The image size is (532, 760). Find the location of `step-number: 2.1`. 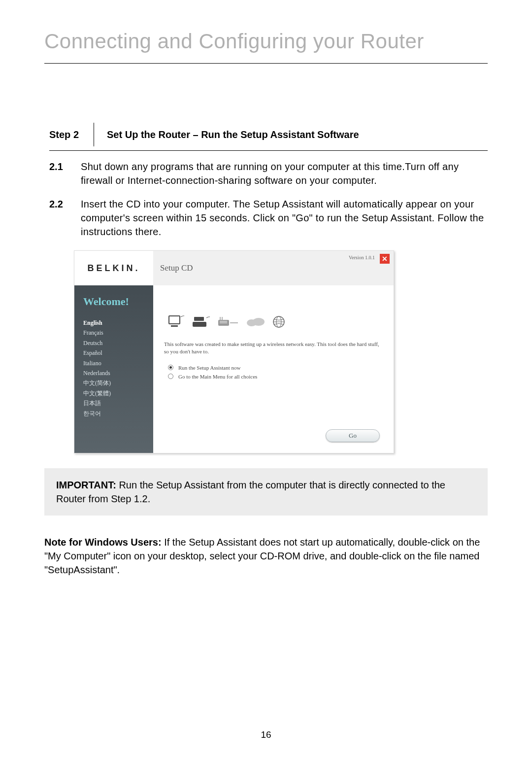

step-number: 2.1 is located at coordinates (58, 173).